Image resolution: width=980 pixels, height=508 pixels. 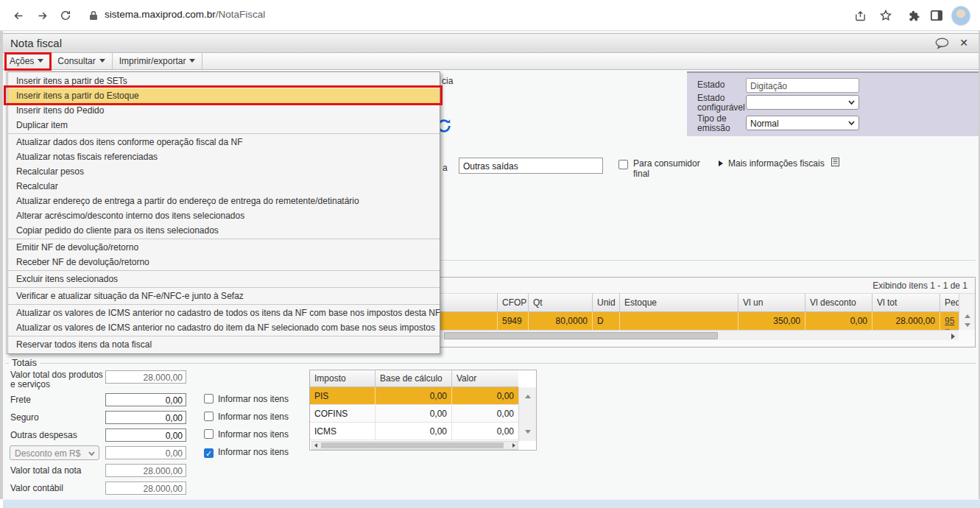 I want to click on column-header-qt: Qt, so click(x=561, y=303).